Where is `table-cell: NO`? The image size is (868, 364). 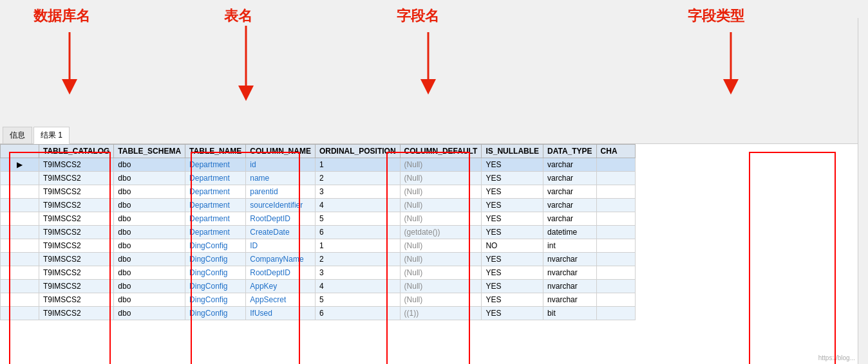 table-cell: NO is located at coordinates (513, 246).